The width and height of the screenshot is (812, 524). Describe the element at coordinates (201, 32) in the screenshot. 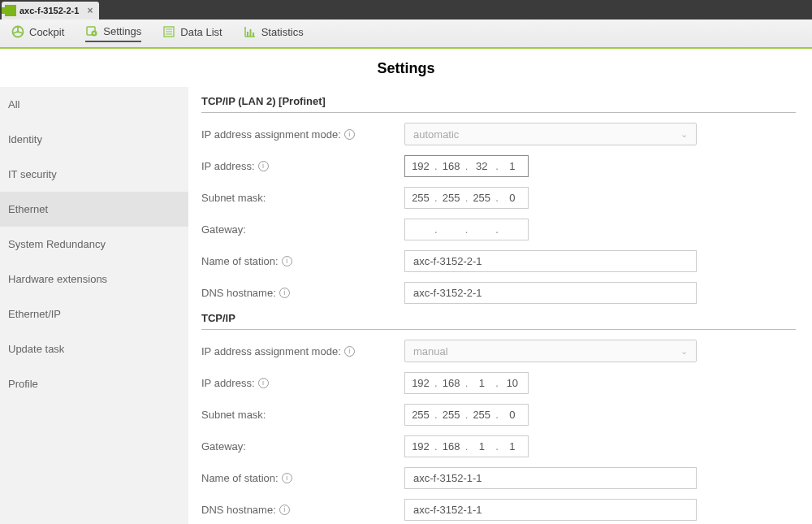

I see `menu-label: Data List` at that location.